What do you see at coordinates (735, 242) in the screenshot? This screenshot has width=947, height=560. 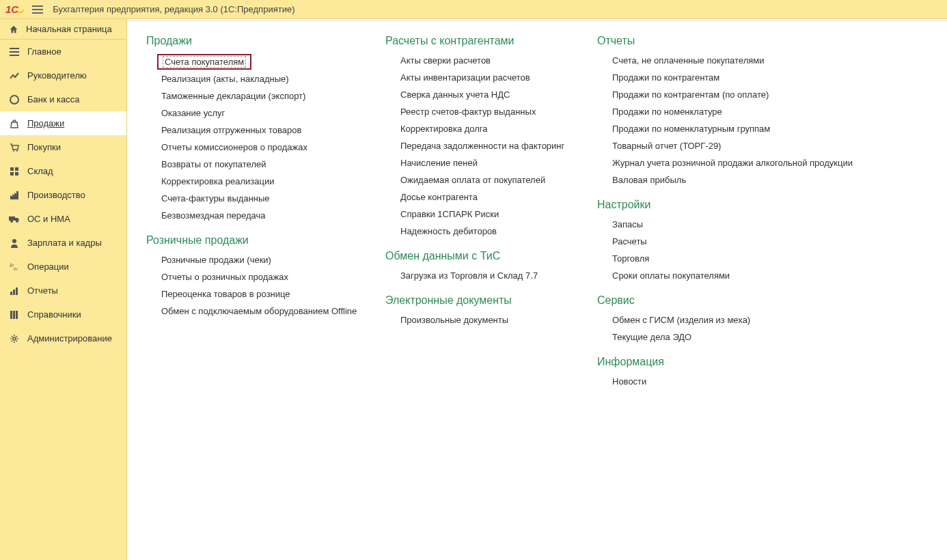 I see `link-item: Расчеты` at bounding box center [735, 242].